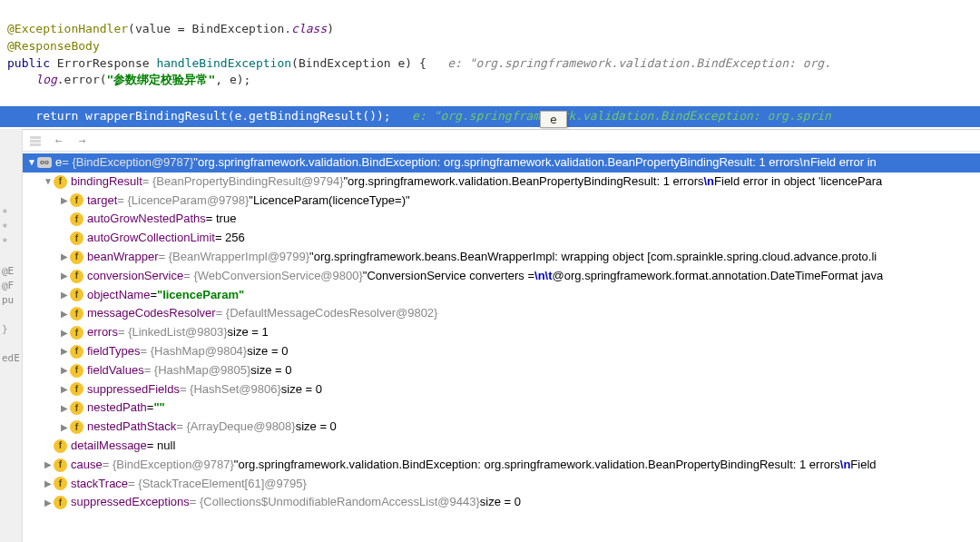 Image resolution: width=980 pixels, height=542 pixels. I want to click on tree-row: ▶ f nestedPath = "", so click(501, 409).